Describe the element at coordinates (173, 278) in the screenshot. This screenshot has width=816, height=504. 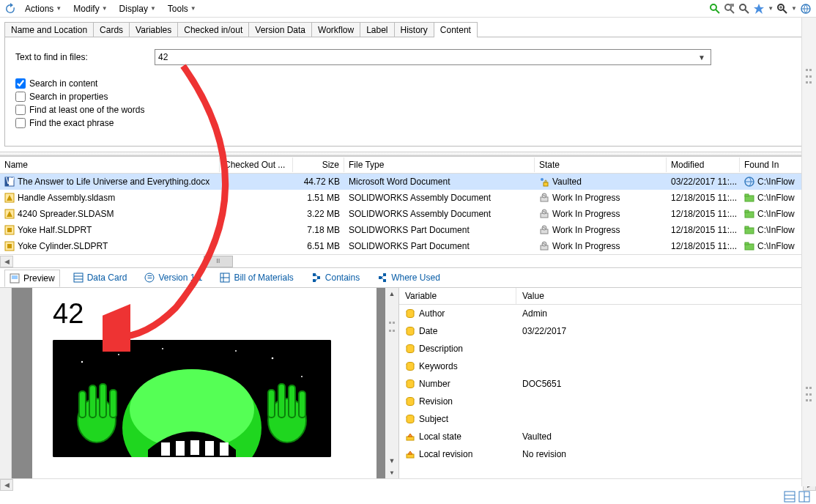
I see `tab-version: =Version 1/1` at that location.